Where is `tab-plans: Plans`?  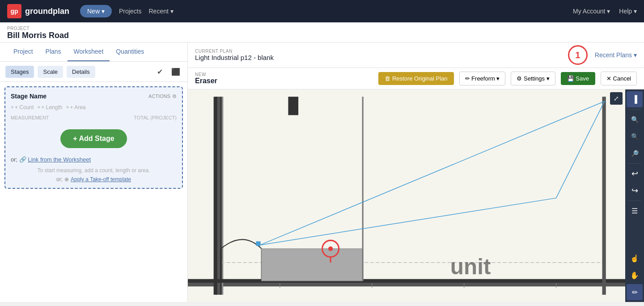 tab-plans: Plans is located at coordinates (54, 52).